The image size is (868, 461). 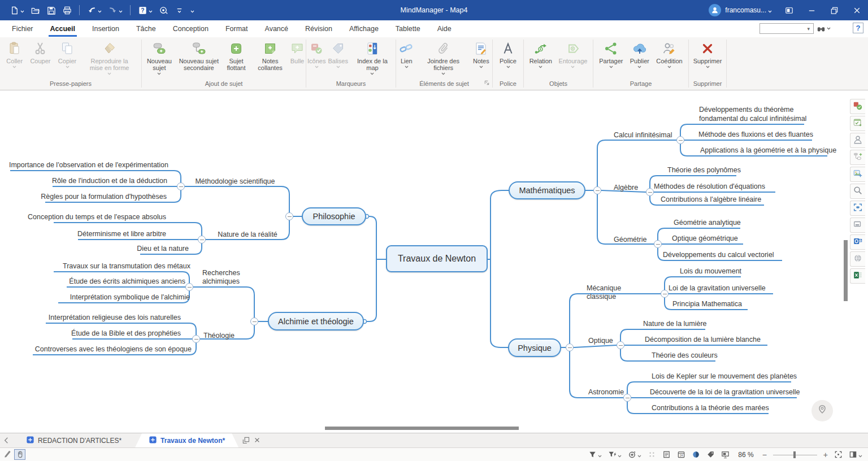 I want to click on topic-leaf: Géométrie analytique, so click(x=708, y=223).